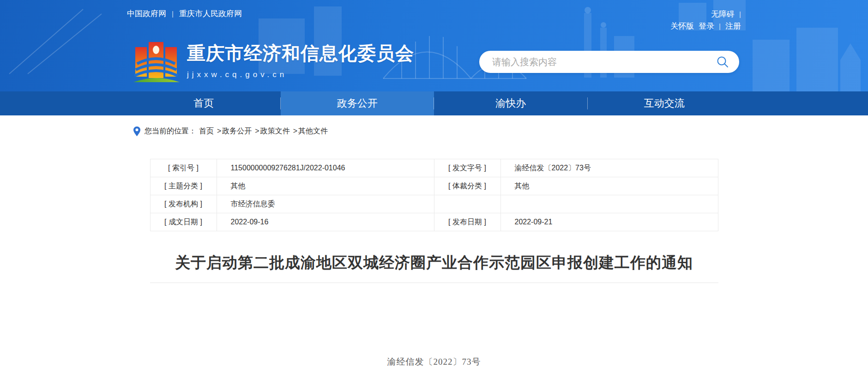 This screenshot has height=391, width=868. I want to click on breadcrumb-link-home: 首页, so click(206, 131).